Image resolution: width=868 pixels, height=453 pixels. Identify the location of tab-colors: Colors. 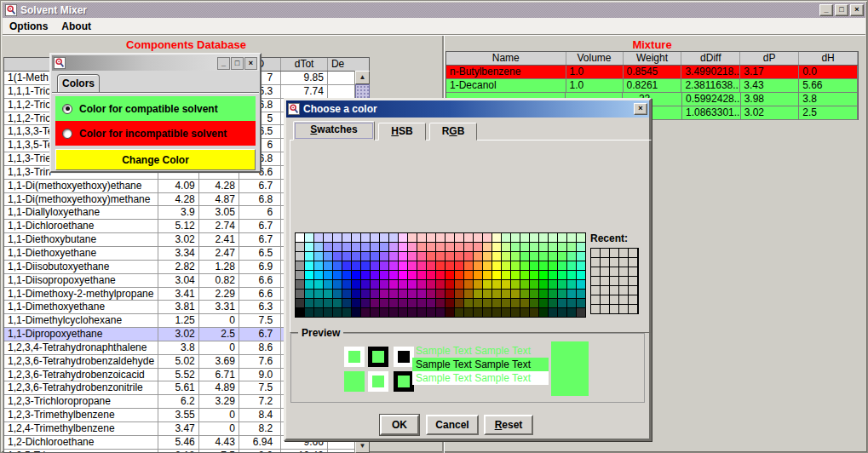
(78, 83).